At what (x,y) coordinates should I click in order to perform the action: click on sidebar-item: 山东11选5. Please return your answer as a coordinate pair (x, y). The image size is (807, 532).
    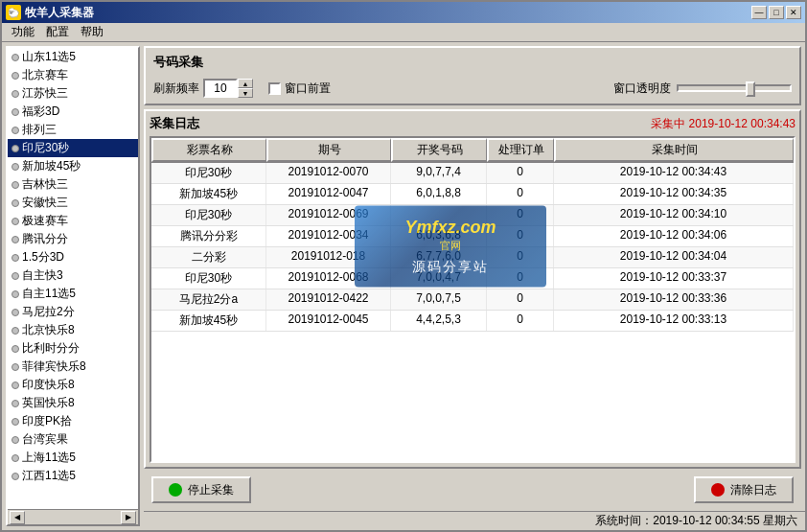
    Looking at the image, I should click on (73, 58).